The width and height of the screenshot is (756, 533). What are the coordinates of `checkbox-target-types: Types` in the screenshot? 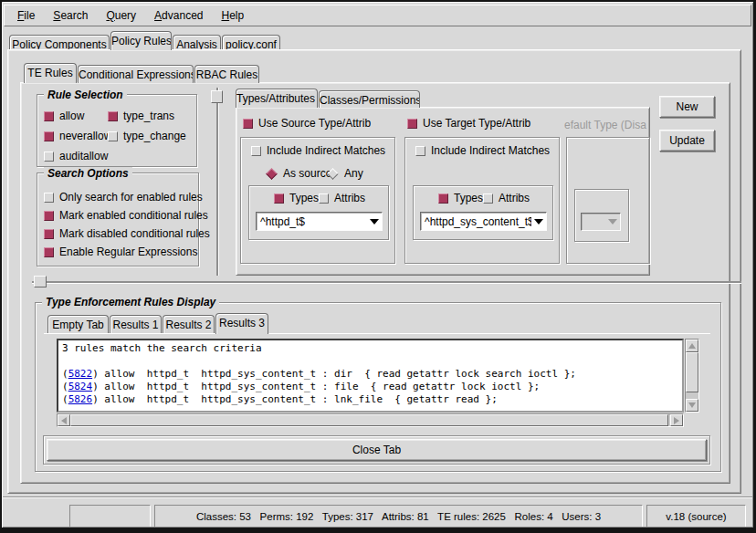 It's located at (460, 198).